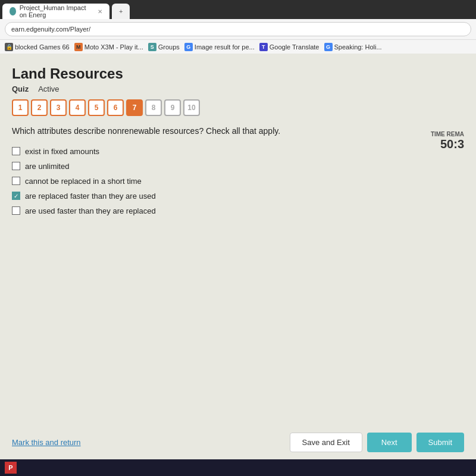 This screenshot has height=476, width=476. I want to click on option-label-5: are used faster than they are replaced, so click(90, 211).